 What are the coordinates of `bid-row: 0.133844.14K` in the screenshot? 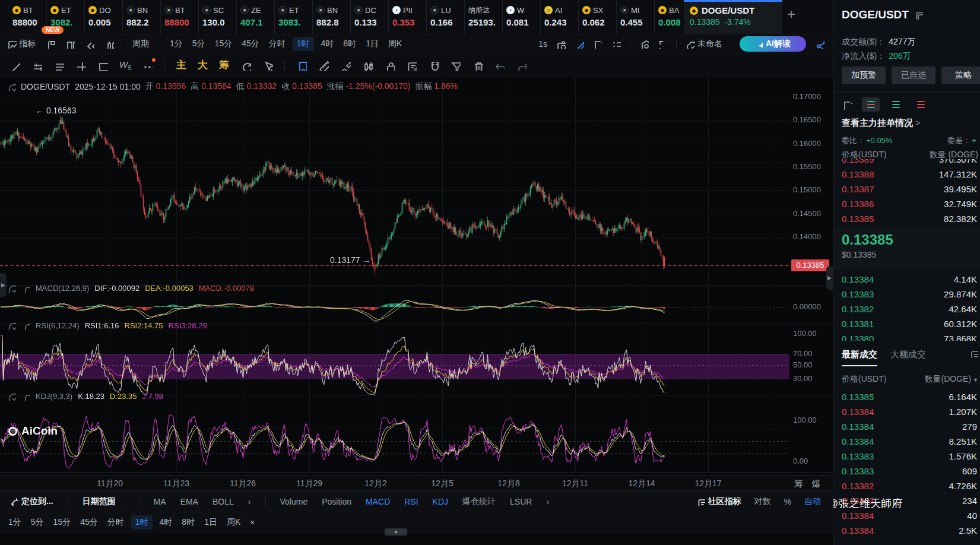 It's located at (907, 279).